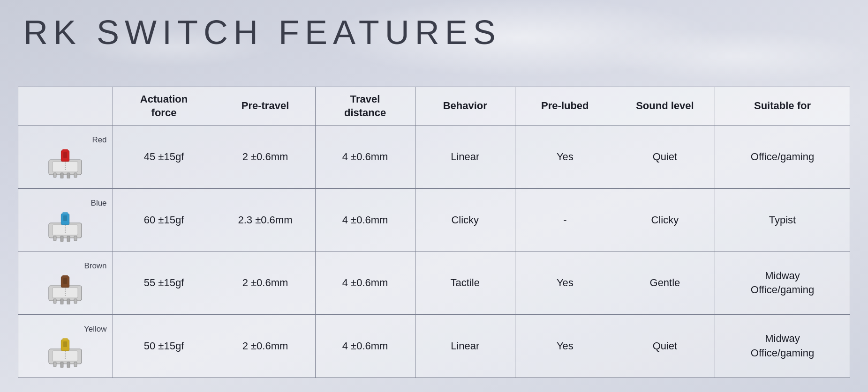  I want to click on actuation-force-cell: 60 ±15gf, so click(164, 220).